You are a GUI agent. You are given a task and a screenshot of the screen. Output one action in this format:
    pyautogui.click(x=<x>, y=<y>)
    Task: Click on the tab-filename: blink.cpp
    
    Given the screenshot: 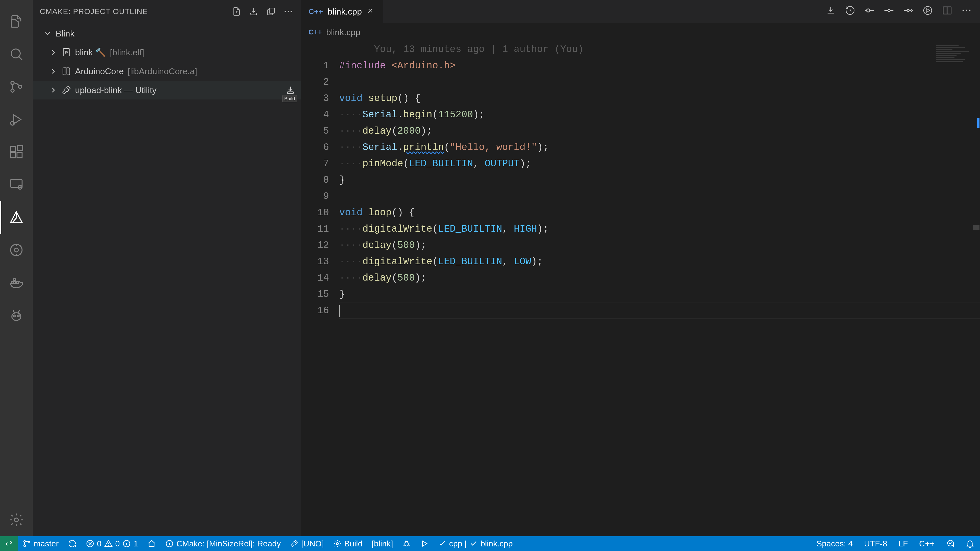 What is the action you would take?
    pyautogui.click(x=345, y=11)
    